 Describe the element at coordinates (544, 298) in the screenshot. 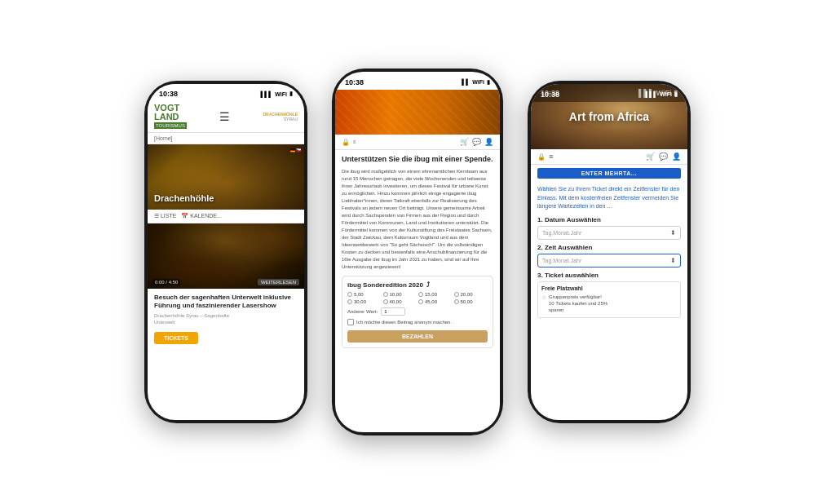

I see `star-icon: ☆` at that location.